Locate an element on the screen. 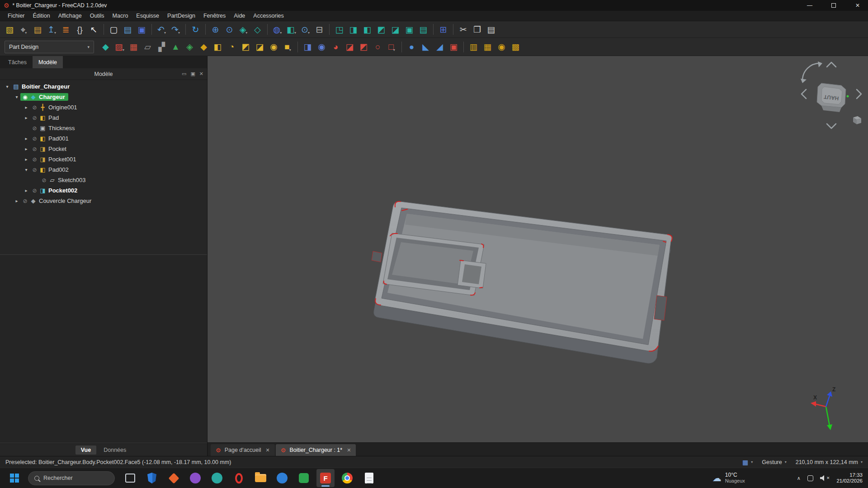 This screenshot has width=868, height=488. render-mode-selector: ▦ ▾ is located at coordinates (748, 462).